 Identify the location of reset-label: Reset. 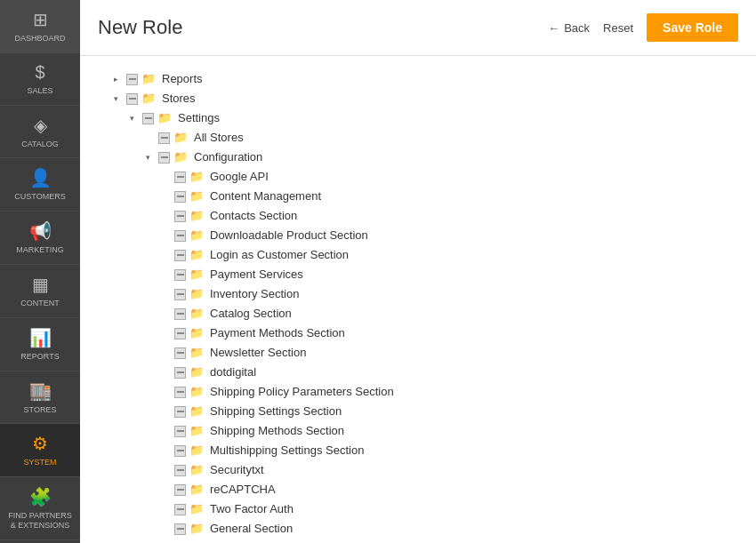
(618, 28).